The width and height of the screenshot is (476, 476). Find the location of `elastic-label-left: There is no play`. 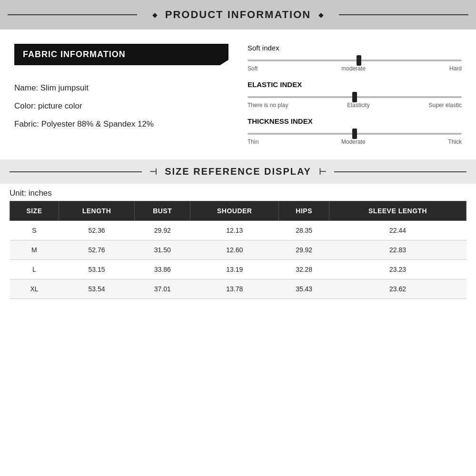

elastic-label-left: There is no play is located at coordinates (268, 105).